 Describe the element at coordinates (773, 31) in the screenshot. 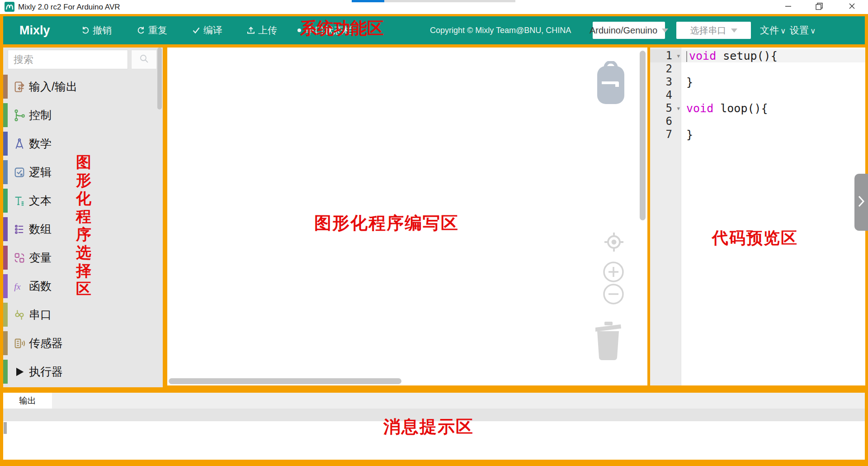

I see `menu-file: 文件∨` at that location.